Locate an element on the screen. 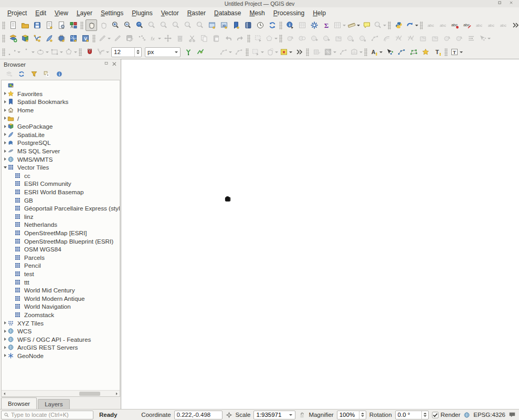 This screenshot has width=519, height=420. collapse-all-button is located at coordinates (47, 74).